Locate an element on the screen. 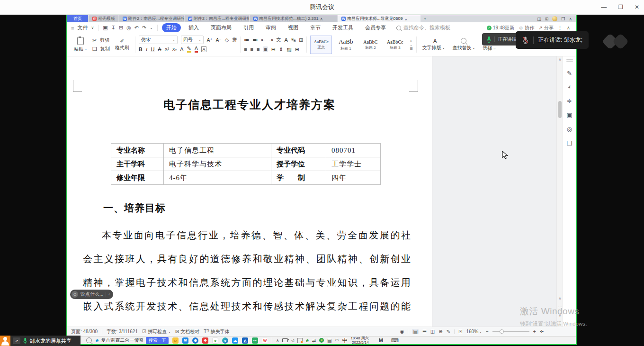 The height and width of the screenshot is (346, 644). security-tray-icon: ¥ is located at coordinates (322, 340).